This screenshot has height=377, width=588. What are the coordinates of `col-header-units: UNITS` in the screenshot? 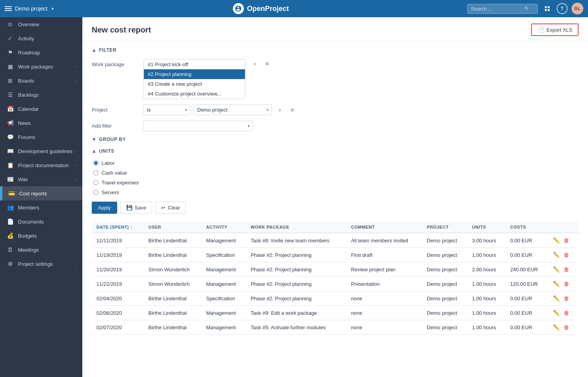 It's located at (486, 227).